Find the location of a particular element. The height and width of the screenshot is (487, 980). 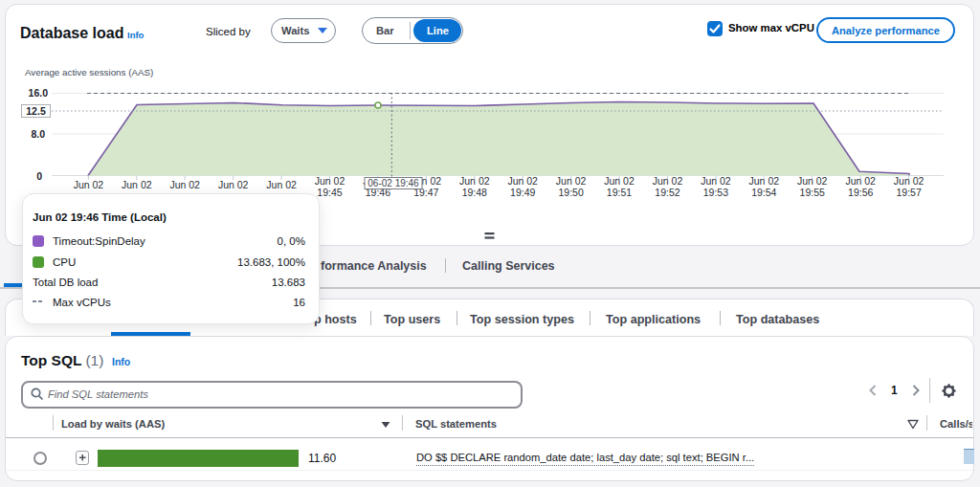

svg-text: 19:49 is located at coordinates (523, 192).